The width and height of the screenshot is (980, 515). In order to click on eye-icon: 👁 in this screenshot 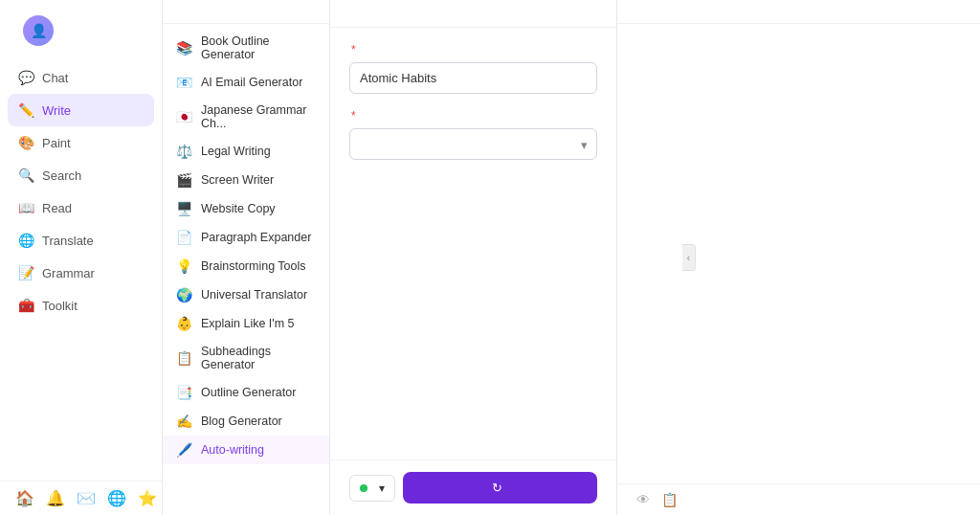, I will do `click(643, 500)`.